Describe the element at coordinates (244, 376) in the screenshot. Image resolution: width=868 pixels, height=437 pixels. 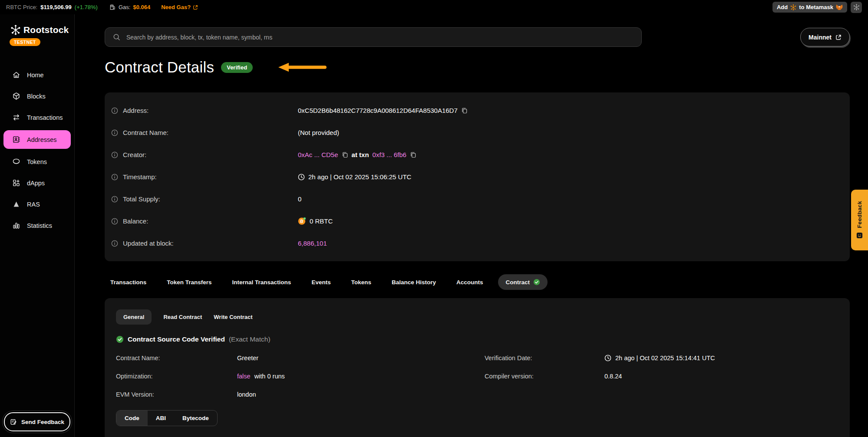
I see `optimization-flag: false` at that location.